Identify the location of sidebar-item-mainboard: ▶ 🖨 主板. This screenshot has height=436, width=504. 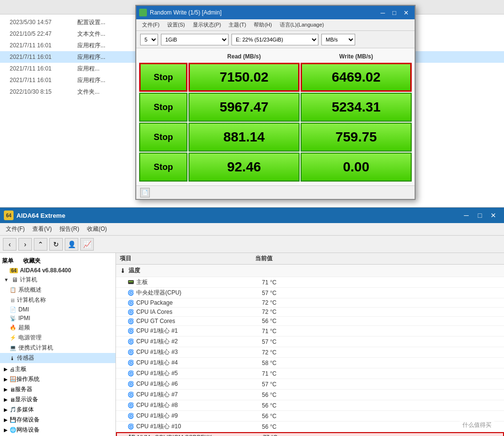
(58, 369).